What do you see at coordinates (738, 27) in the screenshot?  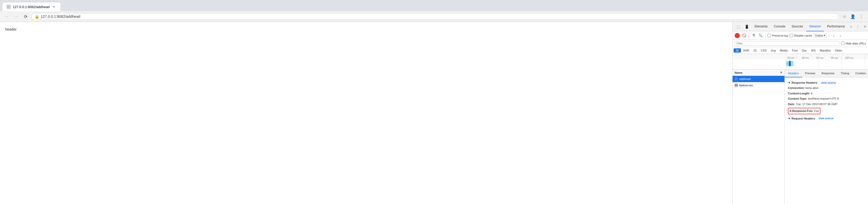 I see `inspect-icon: ⬚` at bounding box center [738, 27].